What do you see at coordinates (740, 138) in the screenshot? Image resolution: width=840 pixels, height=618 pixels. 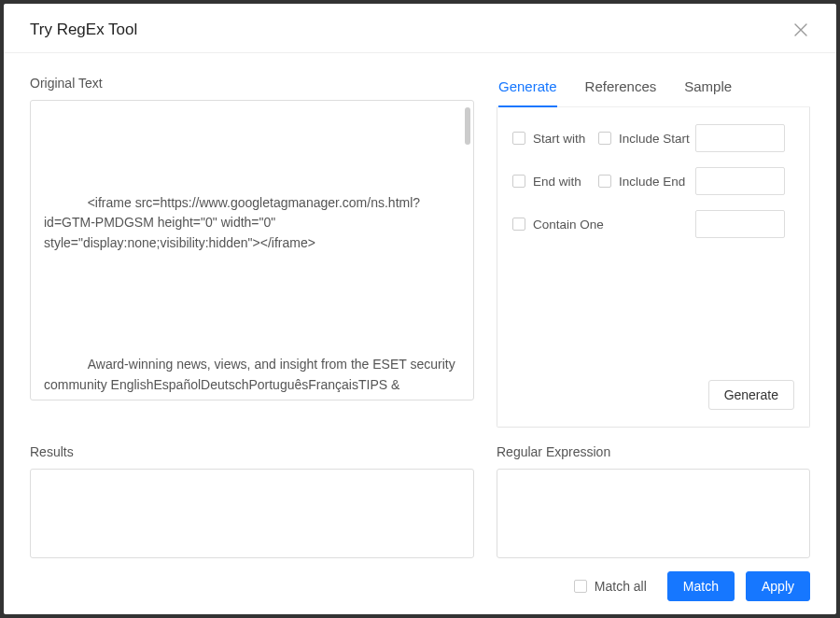 I see `start-with-input` at bounding box center [740, 138].